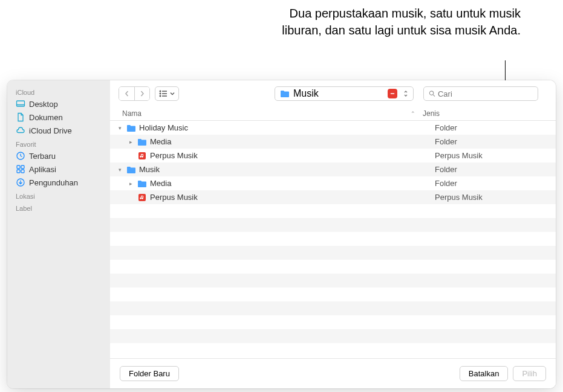 Image resolution: width=563 pixels, height=392 pixels. Describe the element at coordinates (46, 117) in the screenshot. I see `sidebar-item-label: Dokumen` at that location.